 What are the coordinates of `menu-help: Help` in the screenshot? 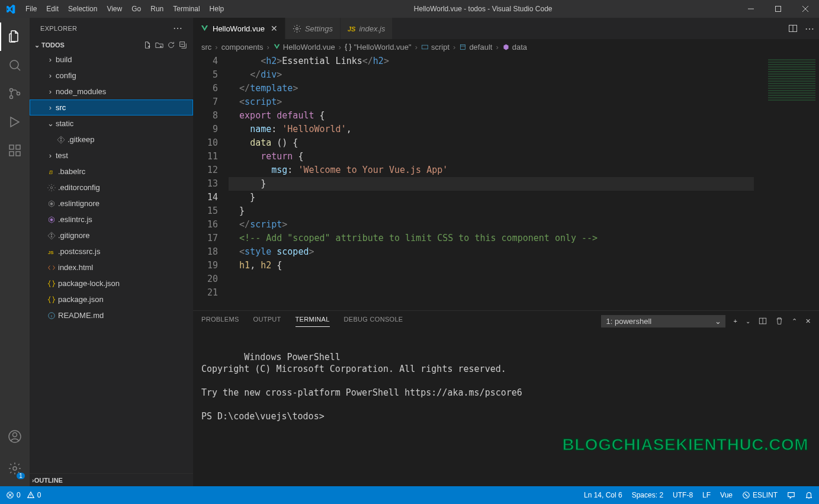 It's located at (217, 9).